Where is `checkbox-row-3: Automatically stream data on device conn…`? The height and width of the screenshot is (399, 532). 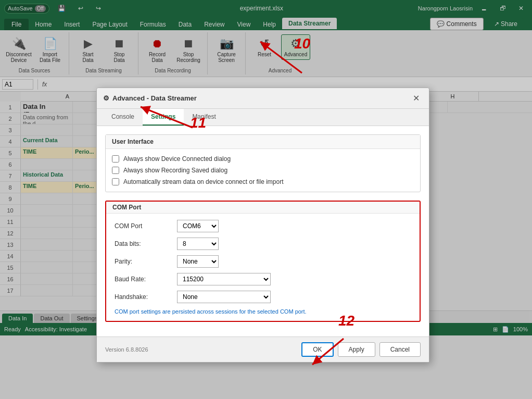 checkbox-row-3: Automatically stream data on device conn… is located at coordinates (263, 182).